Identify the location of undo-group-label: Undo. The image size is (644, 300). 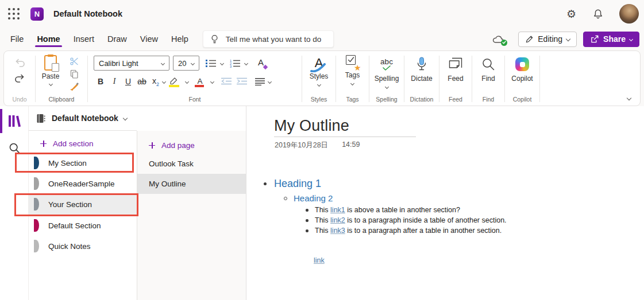
(20, 101).